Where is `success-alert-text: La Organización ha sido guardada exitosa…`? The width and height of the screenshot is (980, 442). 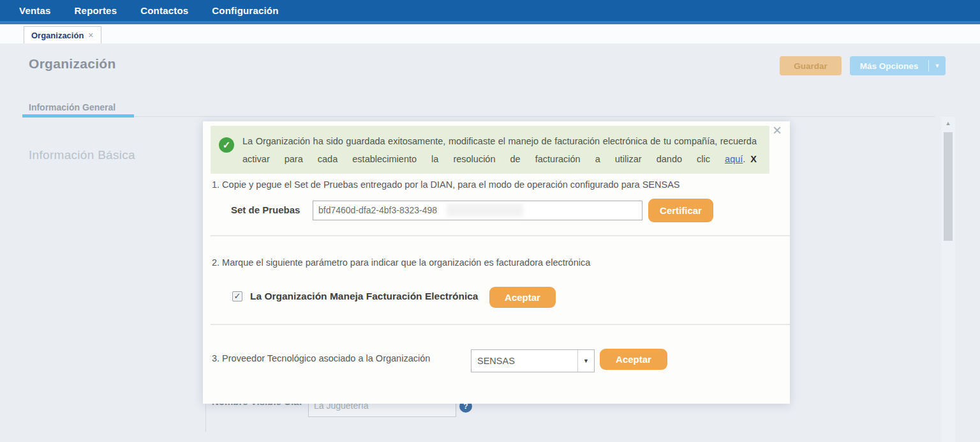 success-alert-text: La Organización ha sido guardada exitosa… is located at coordinates (500, 150).